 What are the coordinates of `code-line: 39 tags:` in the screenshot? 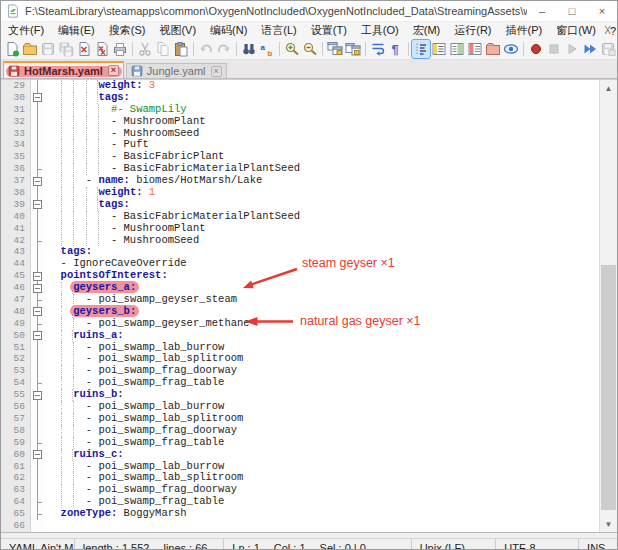 It's located at (300, 205).